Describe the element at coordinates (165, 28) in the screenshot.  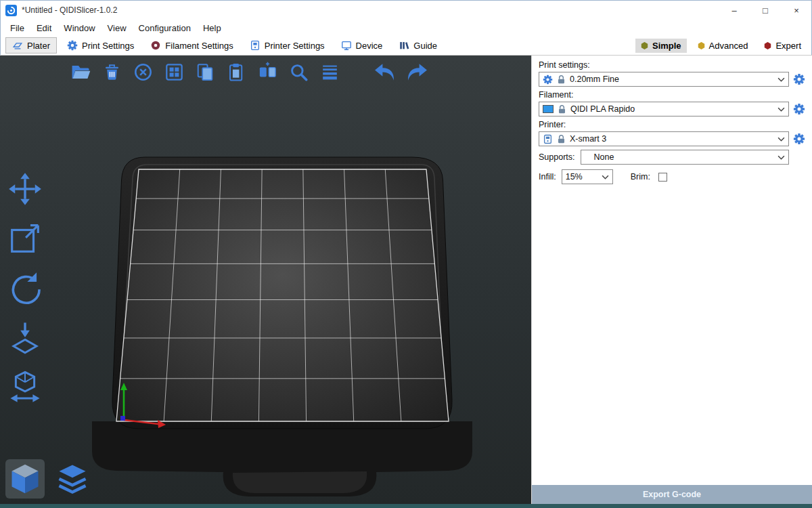
I see `menu-configuration: Configuration` at that location.